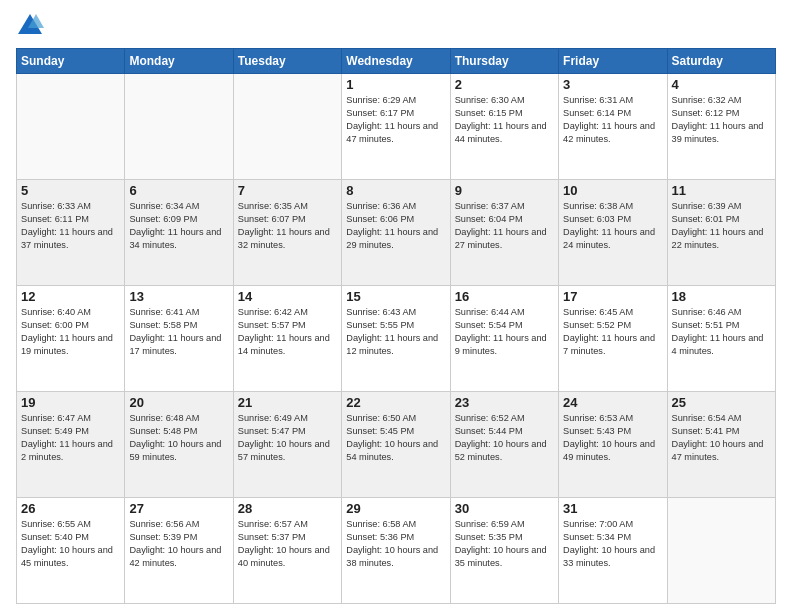  Describe the element at coordinates (179, 445) in the screenshot. I see `calendar-cell: 20Sunrise: 6:48 AM Sunset: 5:48 PM Dayli…` at that location.